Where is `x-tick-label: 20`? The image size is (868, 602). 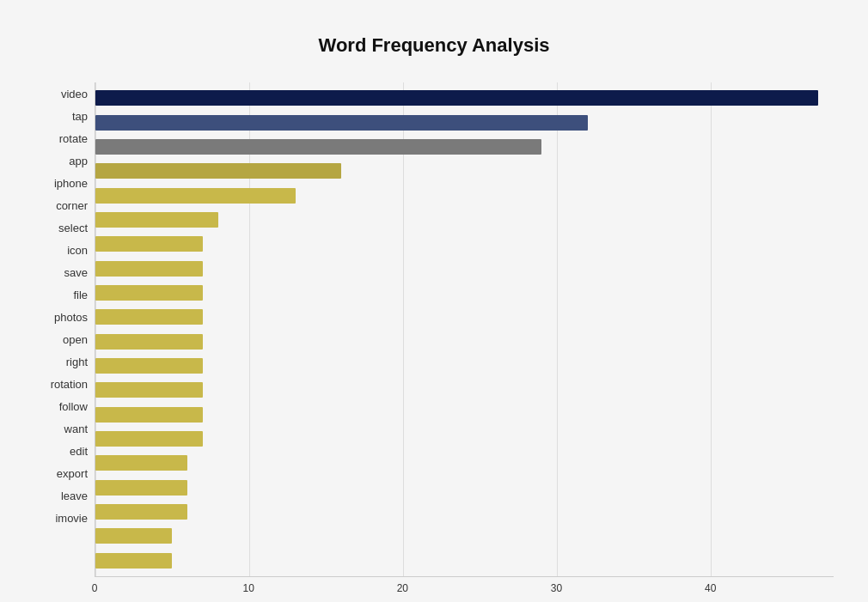
x-tick-label: 20 is located at coordinates (402, 588).